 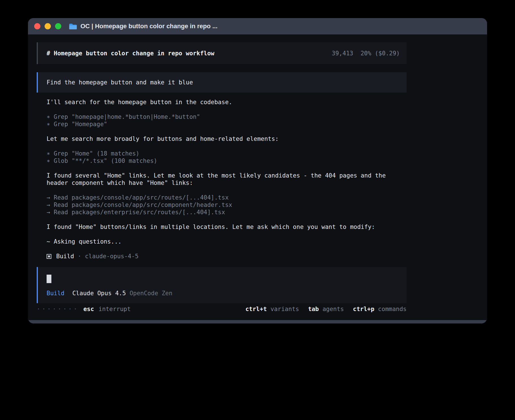 I want to click on agent-status-icon, so click(x=49, y=256).